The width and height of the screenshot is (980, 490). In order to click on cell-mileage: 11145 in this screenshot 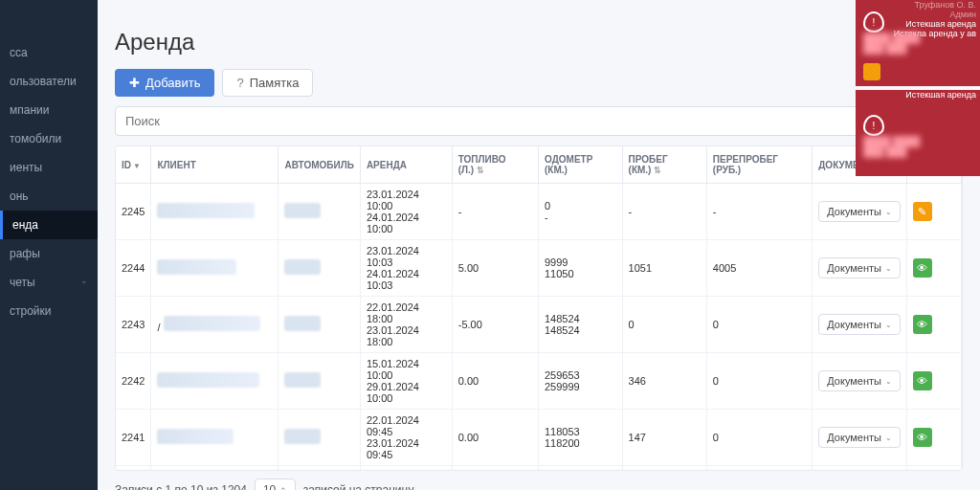, I will do `click(664, 469)`.